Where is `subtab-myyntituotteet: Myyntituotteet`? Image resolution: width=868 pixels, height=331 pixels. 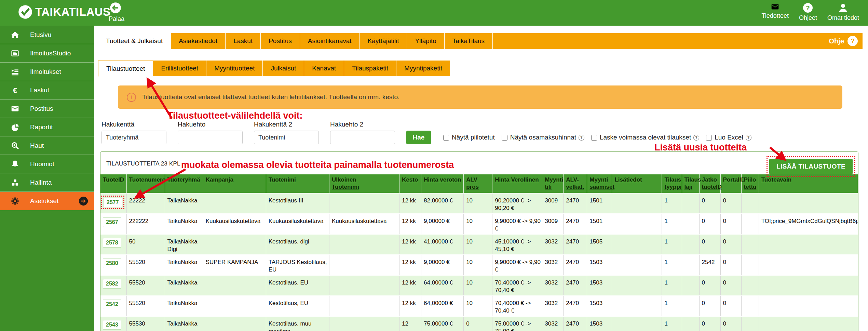
subtab-myyntituotteet: Myyntituotteet is located at coordinates (234, 68).